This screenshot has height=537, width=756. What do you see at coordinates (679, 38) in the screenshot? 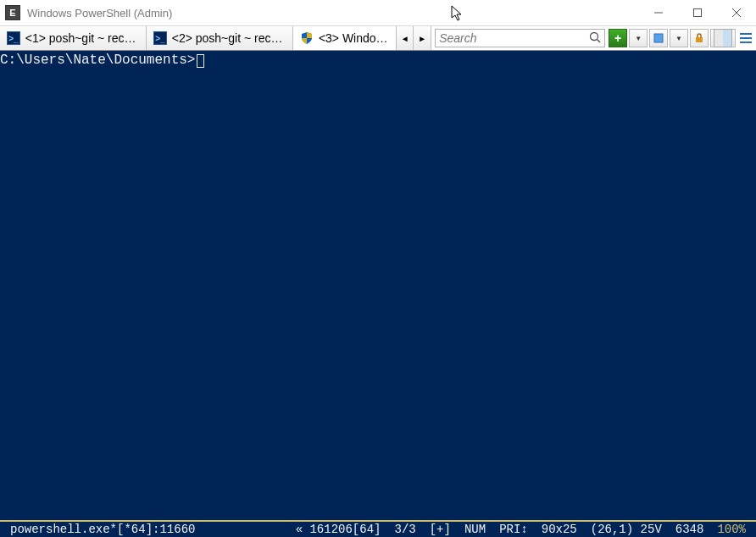
I see `action-dropdown: ▼` at bounding box center [679, 38].